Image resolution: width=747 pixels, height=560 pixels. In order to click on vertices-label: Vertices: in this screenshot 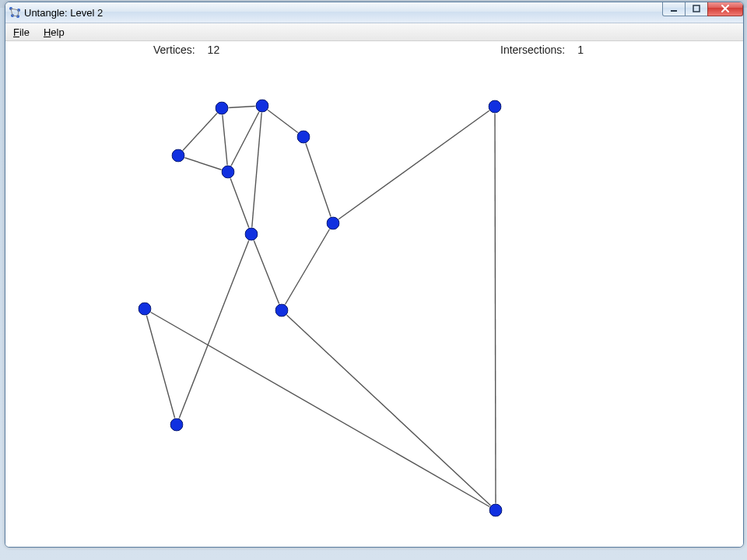, I will do `click(174, 50)`.